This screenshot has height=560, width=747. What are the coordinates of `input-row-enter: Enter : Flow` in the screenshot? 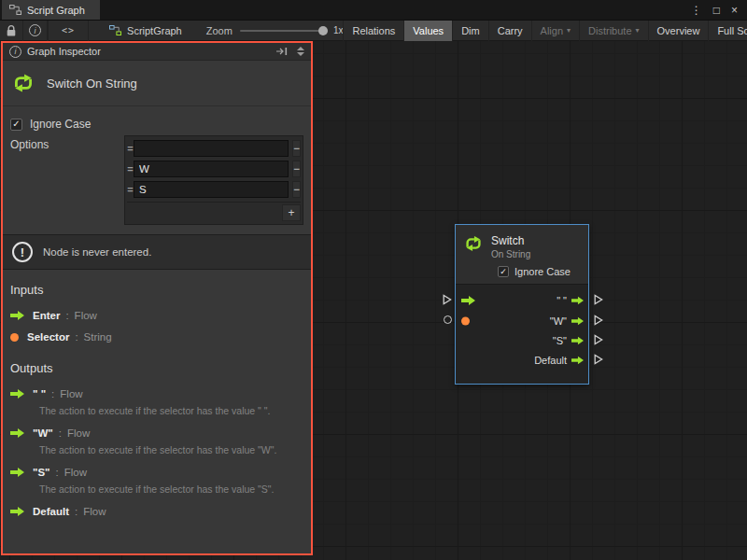 It's located at (157, 315).